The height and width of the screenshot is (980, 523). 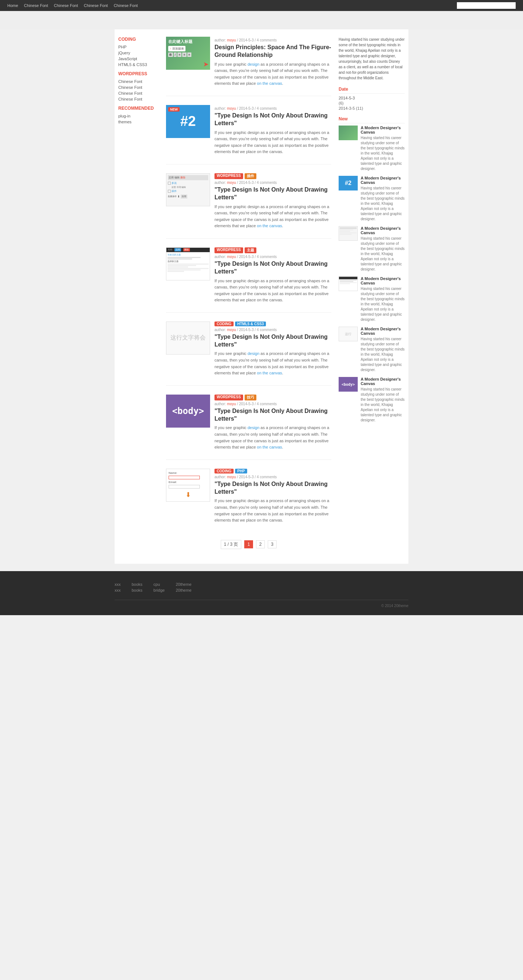 I want to click on nav-chinese-font-4: Chinese Font, so click(x=126, y=5).